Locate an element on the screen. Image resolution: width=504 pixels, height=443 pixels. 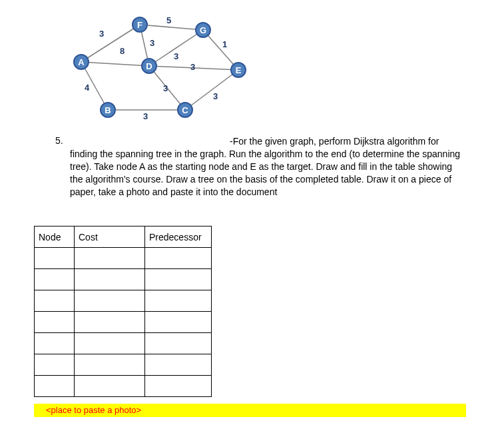
edge-weight-dg: 3 is located at coordinates (176, 56).